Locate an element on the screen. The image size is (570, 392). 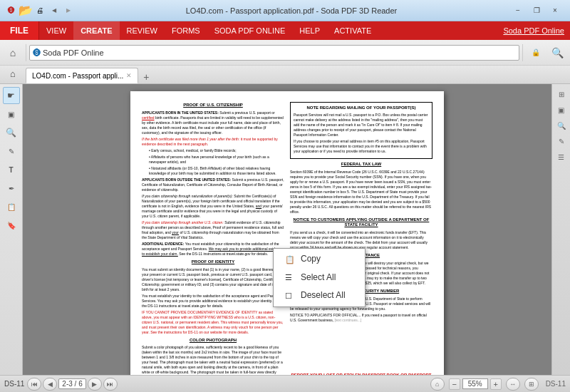
identity-text-1: You must submit an identity document tha… is located at coordinates (213, 279).